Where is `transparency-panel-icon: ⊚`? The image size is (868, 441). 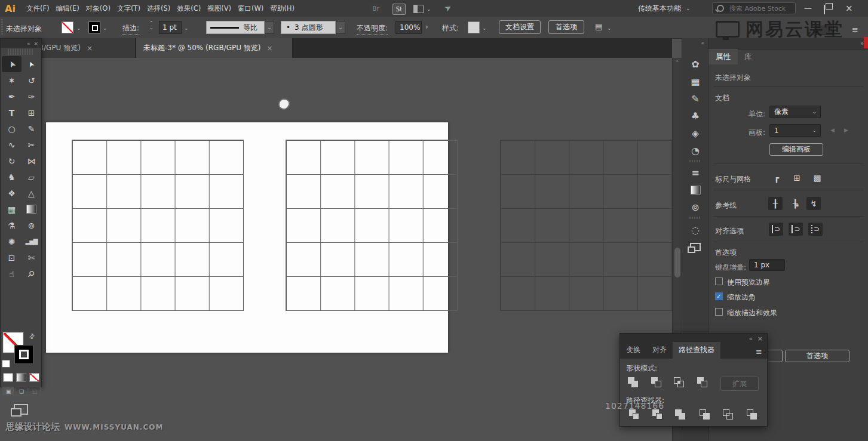 transparency-panel-icon: ⊚ is located at coordinates (695, 207).